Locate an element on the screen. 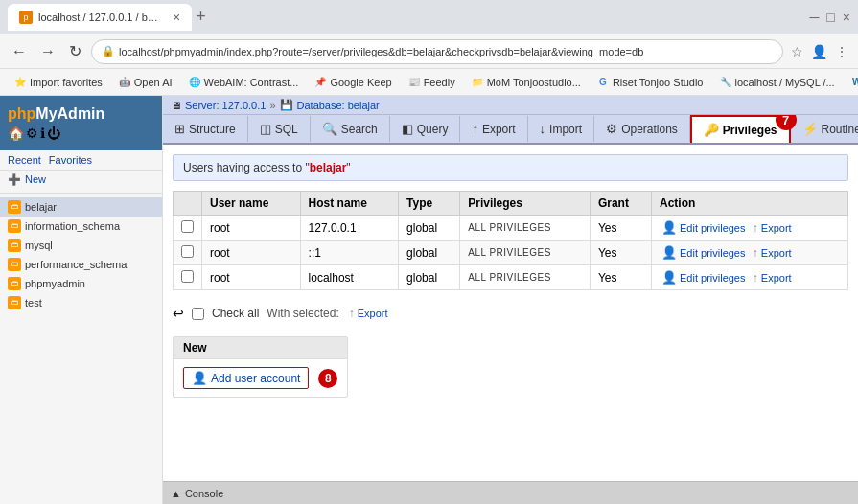 The image size is (858, 504). selected-export-button: ↑ Export is located at coordinates (368, 313).